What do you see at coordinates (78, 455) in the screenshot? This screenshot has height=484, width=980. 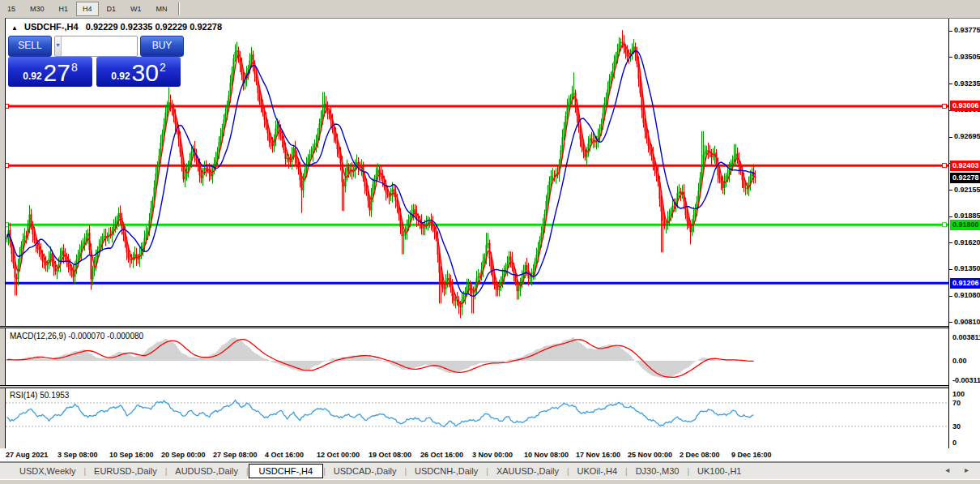 I see `time-axis-label: 3 Sep 08:00` at bounding box center [78, 455].